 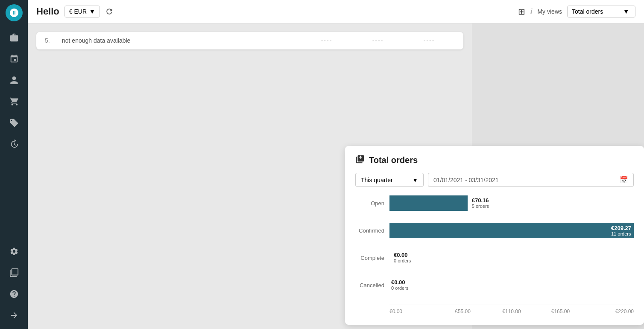 What do you see at coordinates (389, 285) in the screenshot?
I see `bar-cancelled` at bounding box center [389, 285].